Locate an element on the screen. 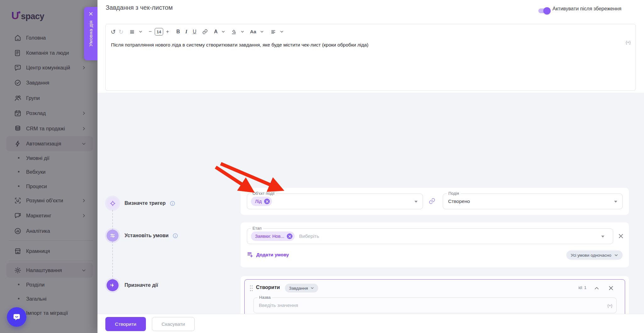 The width and height of the screenshot is (644, 333). event-value: Створено is located at coordinates (459, 201).